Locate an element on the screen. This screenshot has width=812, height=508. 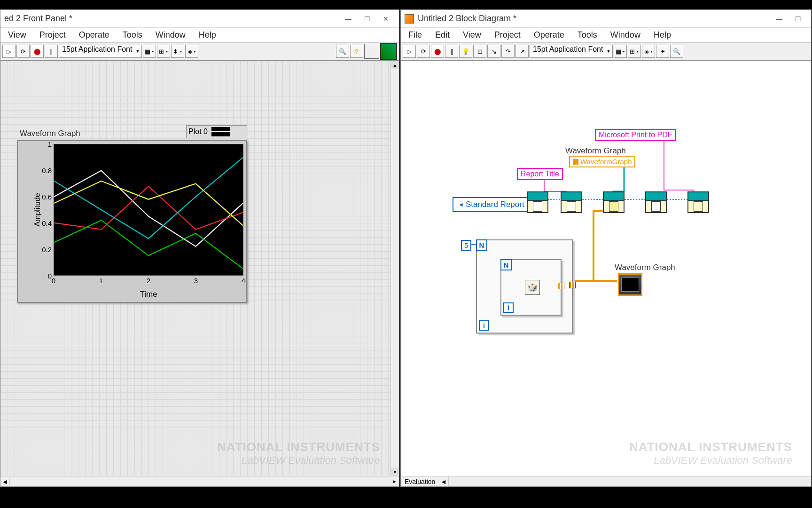
y-tick: 0.2 is located at coordinates (47, 249).